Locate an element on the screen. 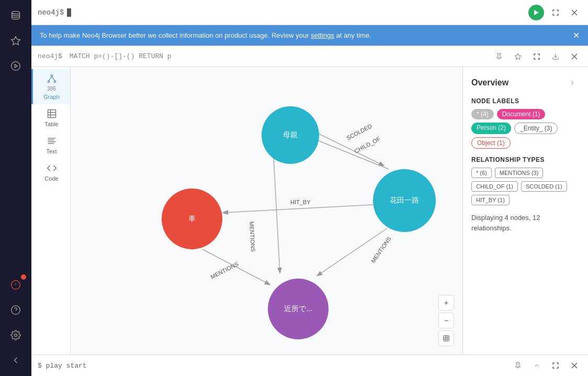 This screenshot has height=376, width=588. sidebar-icon-settings is located at coordinates (16, 335).